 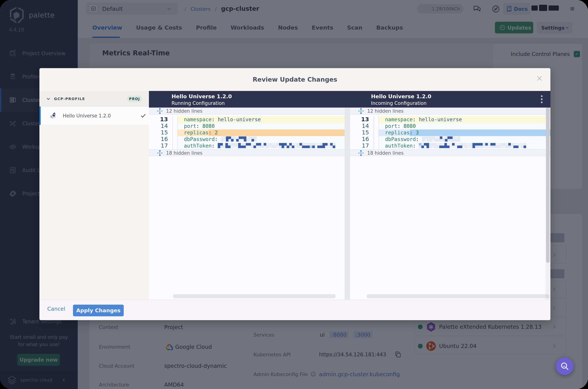 I want to click on pane-divider-scrollbar, so click(x=347, y=203).